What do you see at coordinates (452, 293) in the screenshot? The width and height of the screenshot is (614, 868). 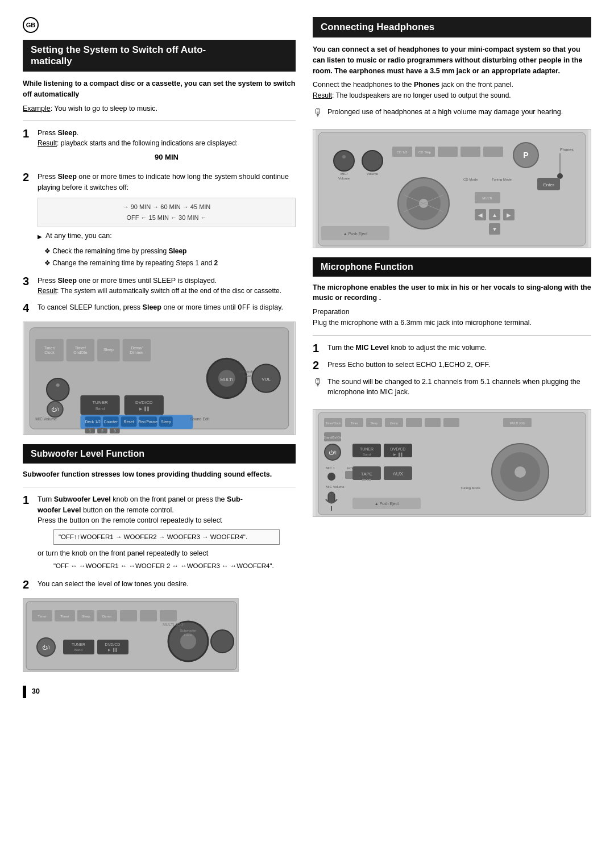 I see `microphone-intro: The microphone enables the user to mix i…` at bounding box center [452, 293].